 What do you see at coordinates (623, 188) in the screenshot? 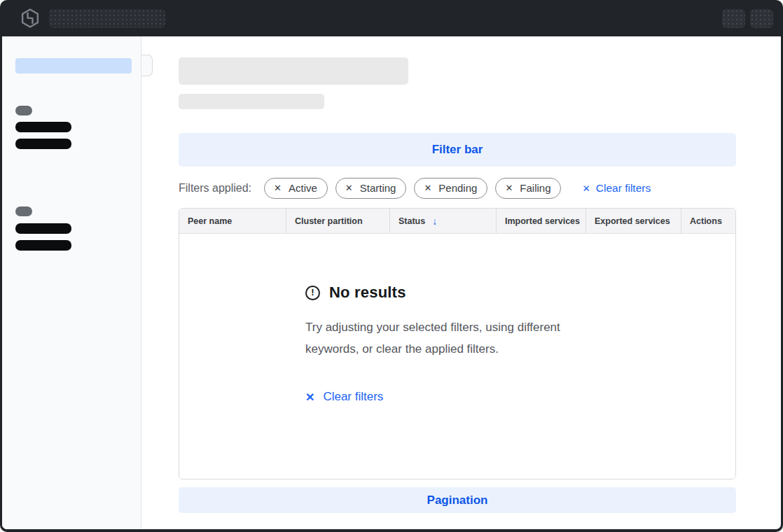
I see `clear-filters-label: Clear filters` at bounding box center [623, 188].